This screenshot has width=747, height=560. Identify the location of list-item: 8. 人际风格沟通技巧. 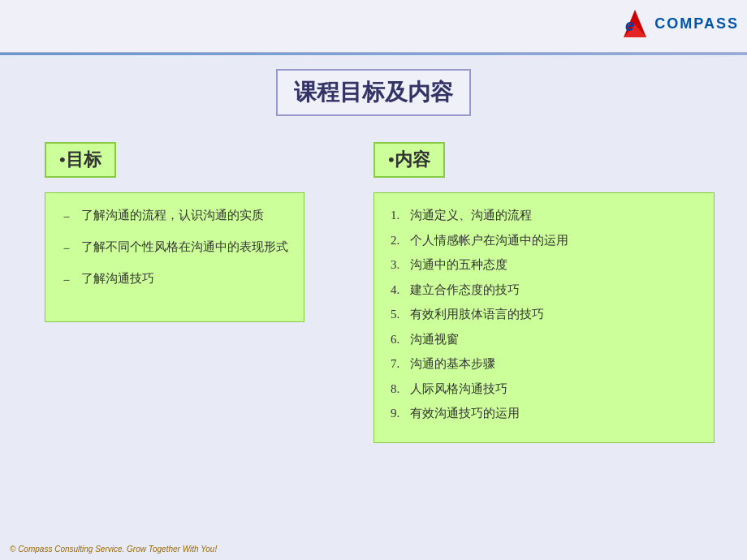
(544, 390).